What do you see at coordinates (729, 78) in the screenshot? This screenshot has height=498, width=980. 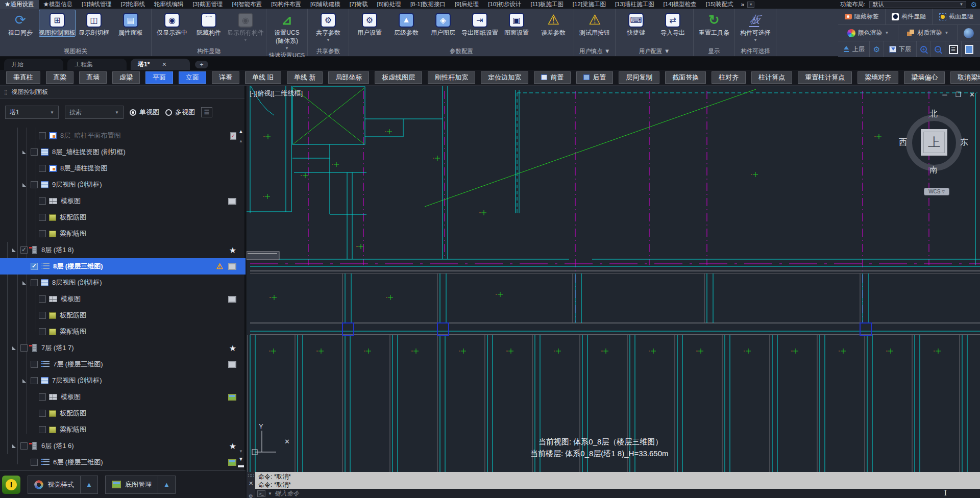 I see `toolbar-button: 柱对齐` at bounding box center [729, 78].